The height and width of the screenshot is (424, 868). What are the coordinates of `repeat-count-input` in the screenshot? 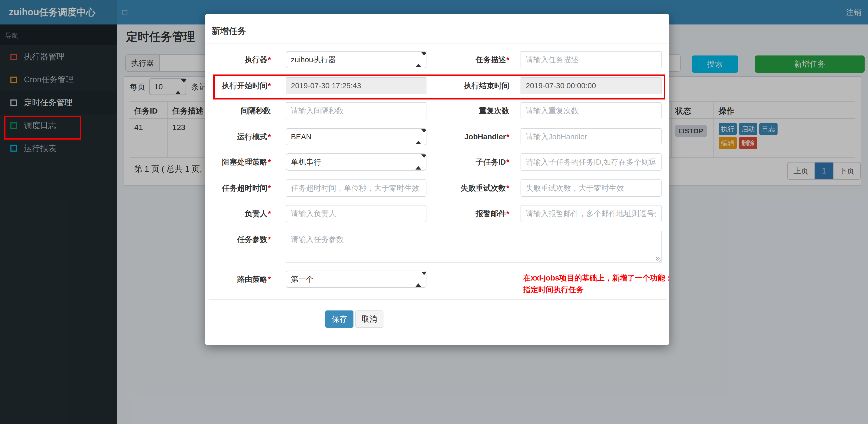 It's located at (591, 110).